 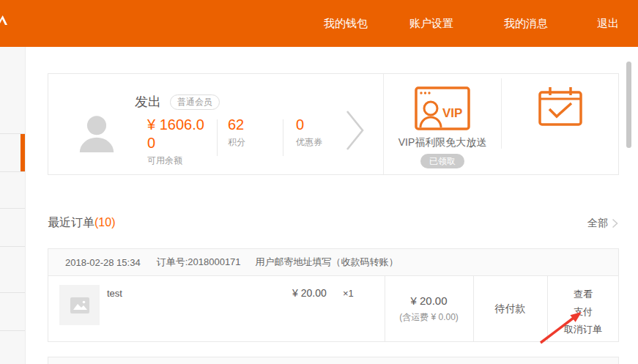 What do you see at coordinates (103, 262) in the screenshot?
I see `order-datetime: 2018-02-28 15:34` at bounding box center [103, 262].